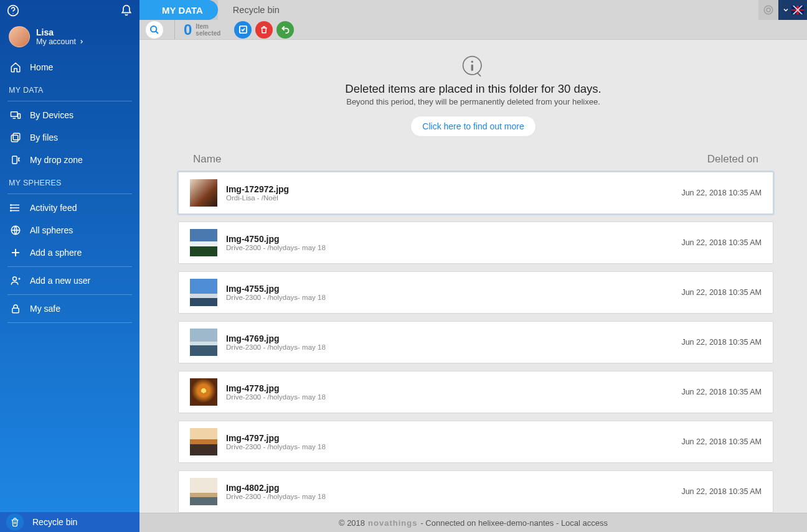 This screenshot has height=532, width=807. Describe the element at coordinates (453, 488) in the screenshot. I see `file-name: Img-4802.jpg` at that location.